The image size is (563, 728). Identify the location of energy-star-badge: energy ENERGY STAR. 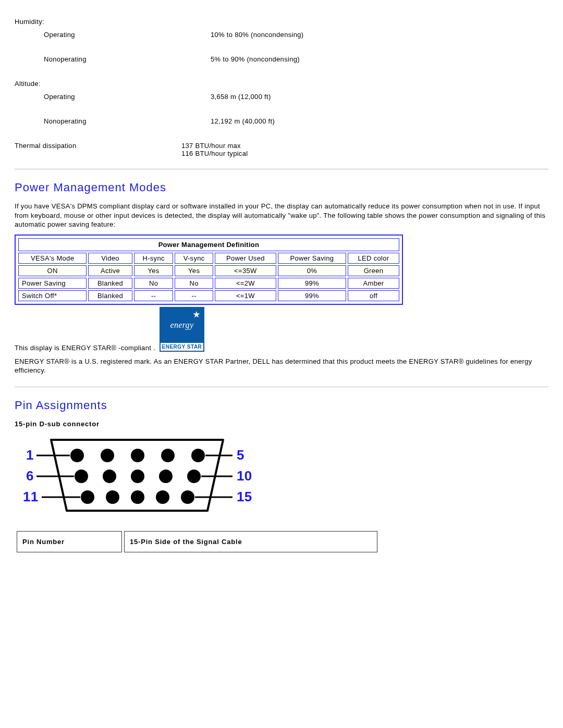
(182, 329).